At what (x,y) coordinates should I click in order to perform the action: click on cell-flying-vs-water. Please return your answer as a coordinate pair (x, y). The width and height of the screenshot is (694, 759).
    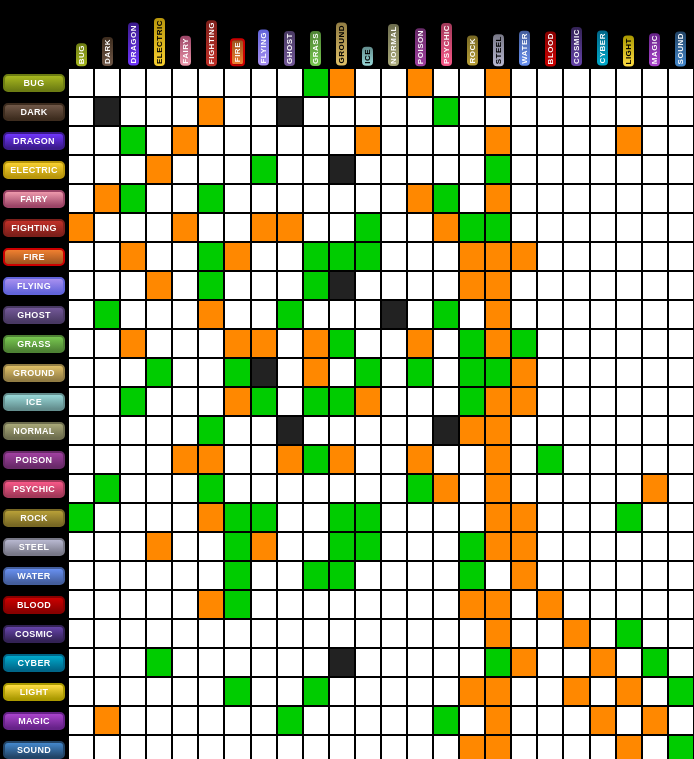
    Looking at the image, I should click on (524, 286).